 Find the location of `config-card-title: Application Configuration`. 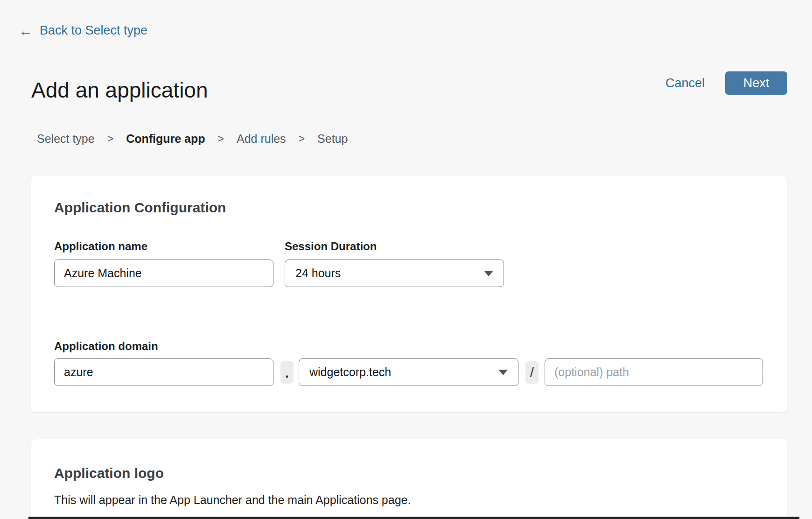

config-card-title: Application Configuration is located at coordinates (140, 208).